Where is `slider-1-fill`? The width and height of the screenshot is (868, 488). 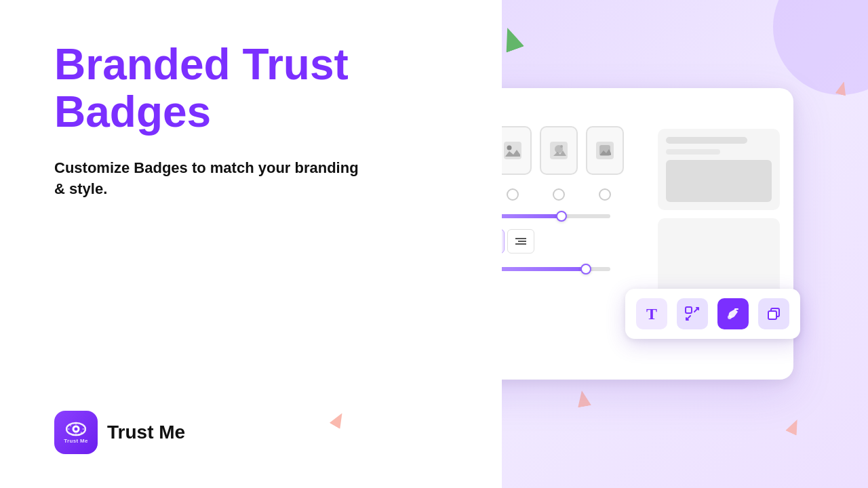
slider-1-fill is located at coordinates (532, 216).